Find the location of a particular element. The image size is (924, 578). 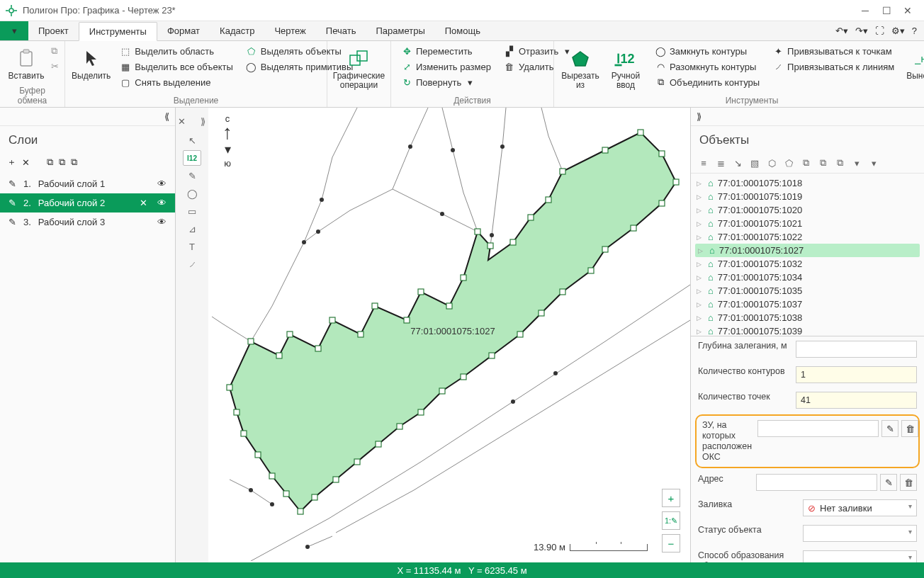

minimize-button: ─ is located at coordinates (865, 11).